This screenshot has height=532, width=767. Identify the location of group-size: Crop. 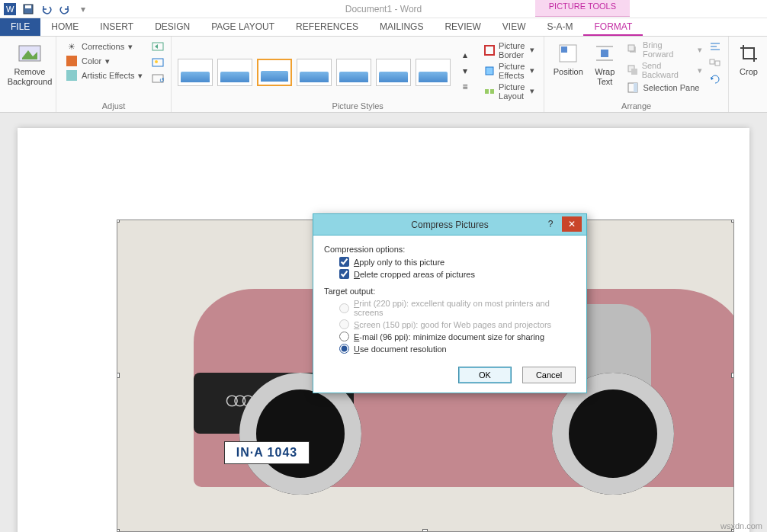
(748, 75).